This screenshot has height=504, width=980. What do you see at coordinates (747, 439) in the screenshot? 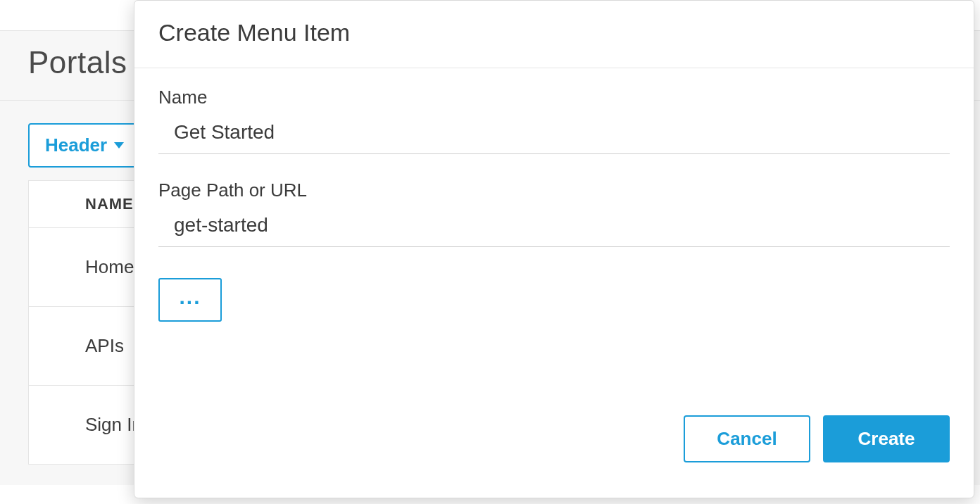
I see `cancel-button: Cancel` at bounding box center [747, 439].